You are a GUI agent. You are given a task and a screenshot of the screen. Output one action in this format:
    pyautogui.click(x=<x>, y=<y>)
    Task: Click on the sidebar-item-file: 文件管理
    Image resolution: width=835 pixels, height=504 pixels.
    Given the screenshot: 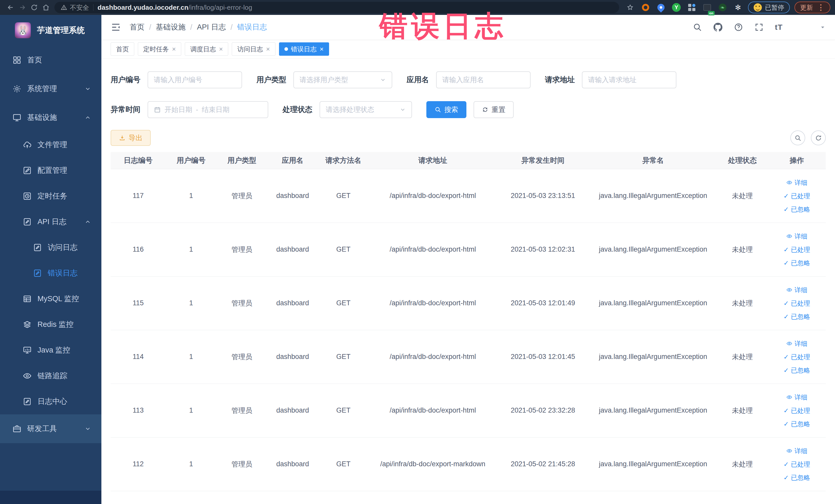 What is the action you would take?
    pyautogui.click(x=51, y=145)
    